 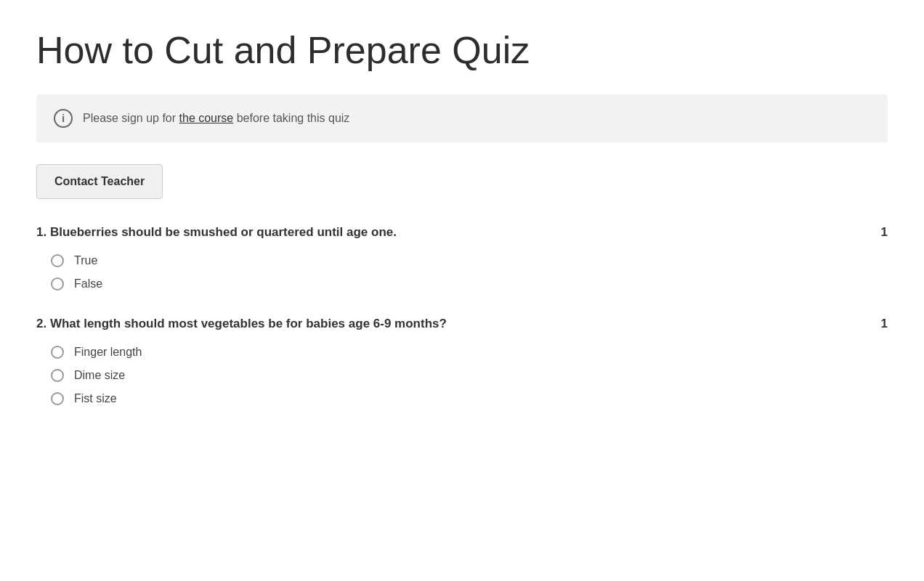 I want to click on info-text-before: Please sign up for, so click(x=131, y=118).